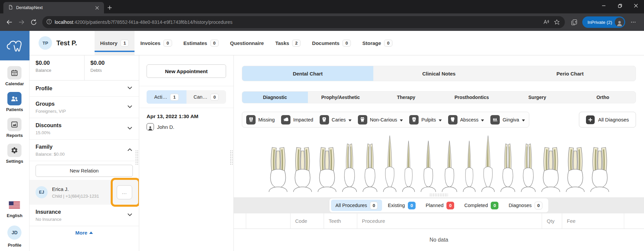  What do you see at coordinates (247, 43) in the screenshot?
I see `tab-questionnaire: Questionnaire` at bounding box center [247, 43].